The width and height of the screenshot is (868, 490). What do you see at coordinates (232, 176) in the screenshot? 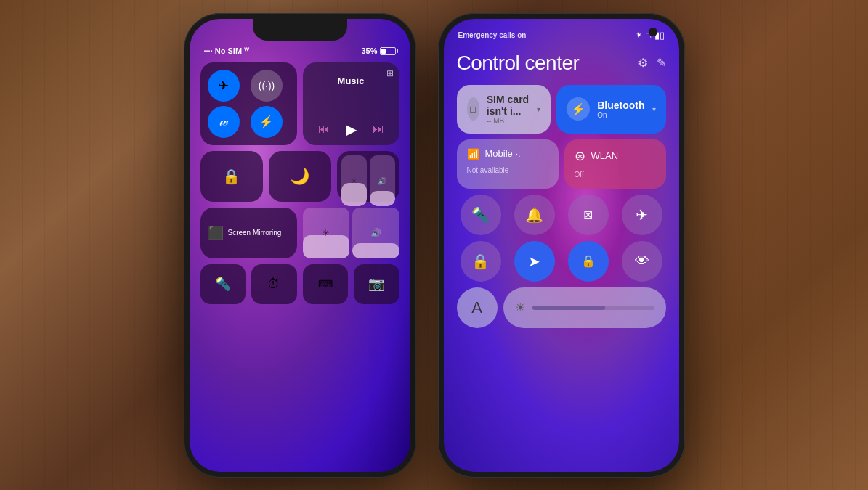
I see `rotation-lock-btn: 🔒` at bounding box center [232, 176].